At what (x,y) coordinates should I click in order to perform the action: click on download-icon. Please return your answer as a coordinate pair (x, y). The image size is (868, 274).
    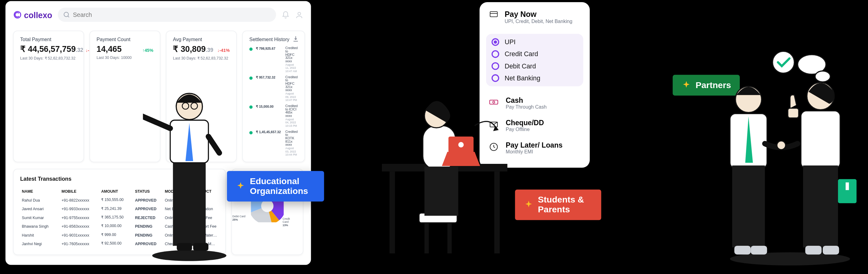
    Looking at the image, I should click on (296, 39).